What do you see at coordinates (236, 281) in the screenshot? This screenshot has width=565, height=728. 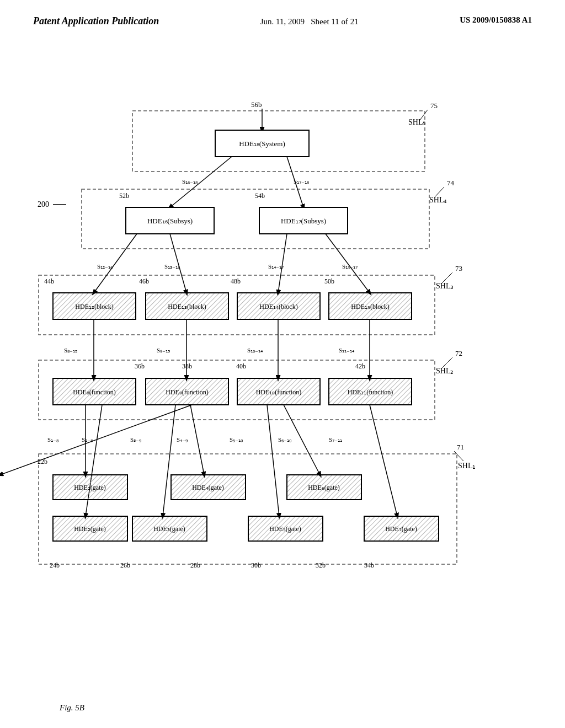 I see `label-48b: 48b` at bounding box center [236, 281].